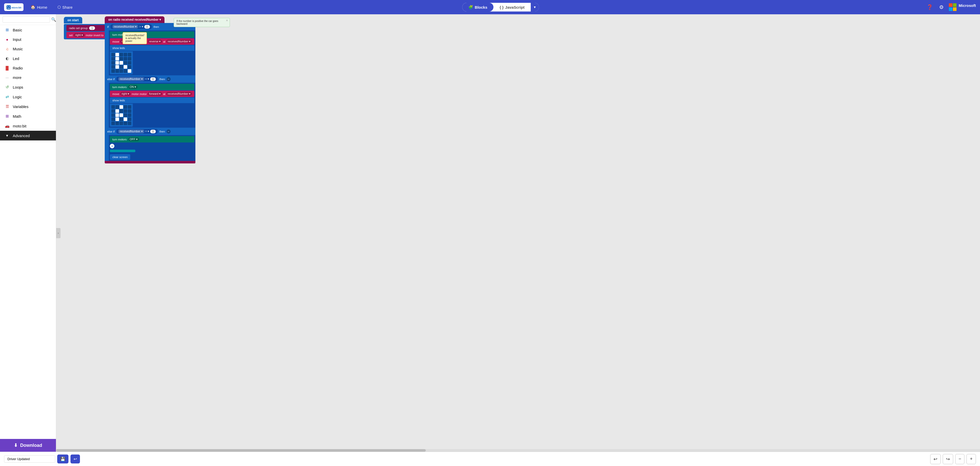 The image size is (980, 466). Describe the element at coordinates (135, 20) in the screenshot. I see `on-radio-received-hat: on radio received receivedNumber ▾` at that location.